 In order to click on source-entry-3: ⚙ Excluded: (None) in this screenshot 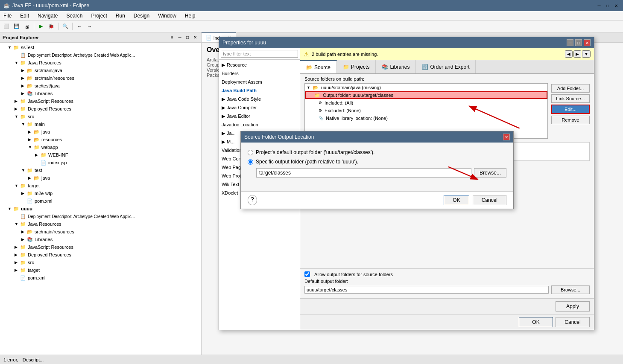, I will do `click(426, 111)`.